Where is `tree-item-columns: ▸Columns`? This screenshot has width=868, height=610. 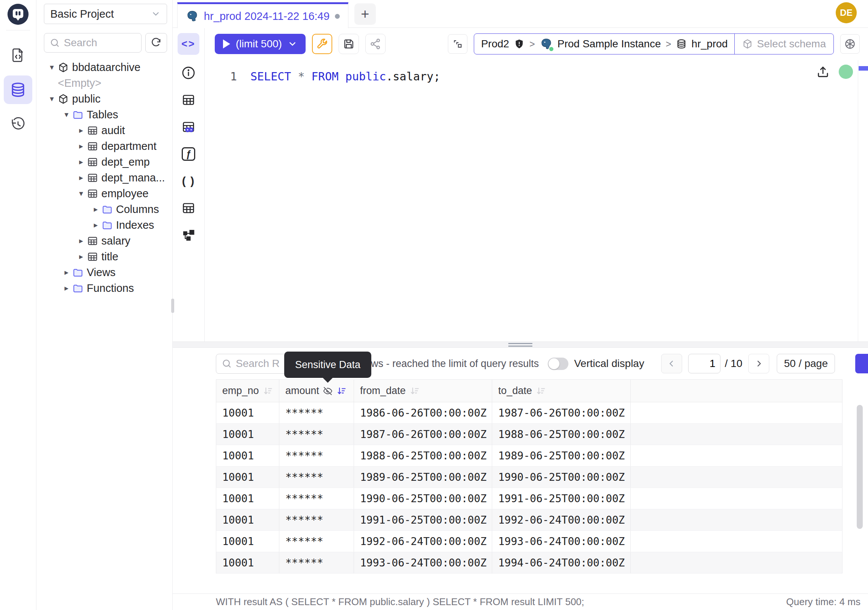 tree-item-columns: ▸Columns is located at coordinates (105, 209).